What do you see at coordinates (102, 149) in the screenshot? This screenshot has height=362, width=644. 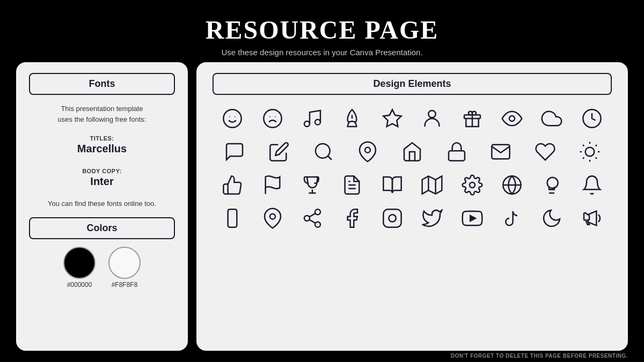 I see `title-font-name: Marcellus` at bounding box center [102, 149].